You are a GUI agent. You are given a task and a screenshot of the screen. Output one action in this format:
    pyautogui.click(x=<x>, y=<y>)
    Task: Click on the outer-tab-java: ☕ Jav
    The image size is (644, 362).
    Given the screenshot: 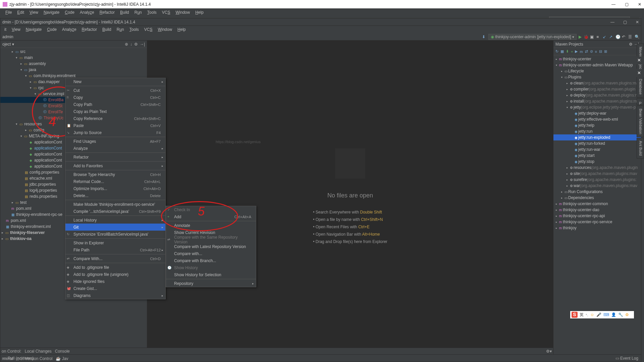 What is the action you would take?
    pyautogui.click(x=62, y=359)
    